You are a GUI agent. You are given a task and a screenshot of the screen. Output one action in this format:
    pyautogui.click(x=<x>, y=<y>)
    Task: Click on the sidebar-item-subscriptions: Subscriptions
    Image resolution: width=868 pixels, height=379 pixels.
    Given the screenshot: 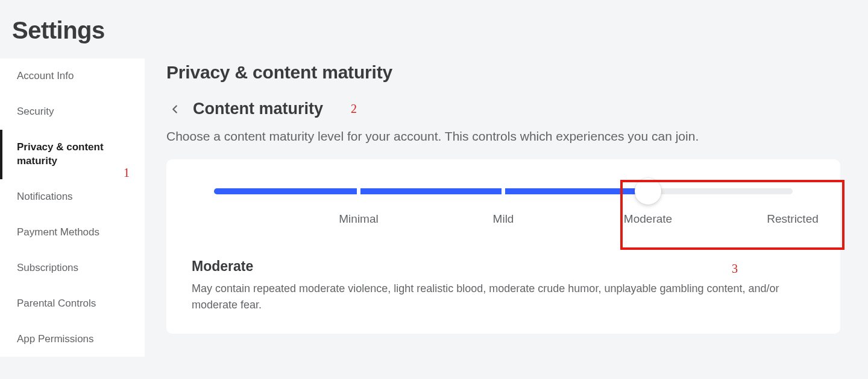 What is the action you would take?
    pyautogui.click(x=72, y=268)
    